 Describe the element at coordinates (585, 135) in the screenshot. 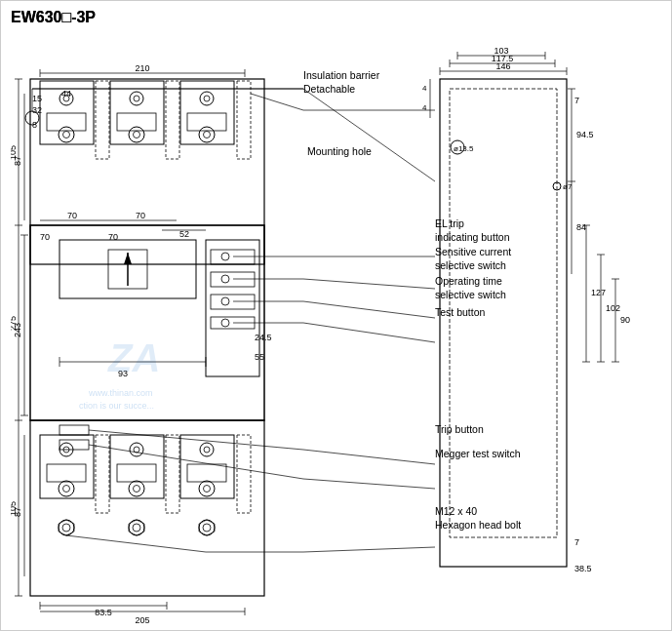

I see `svg-text: 94.5` at that location.